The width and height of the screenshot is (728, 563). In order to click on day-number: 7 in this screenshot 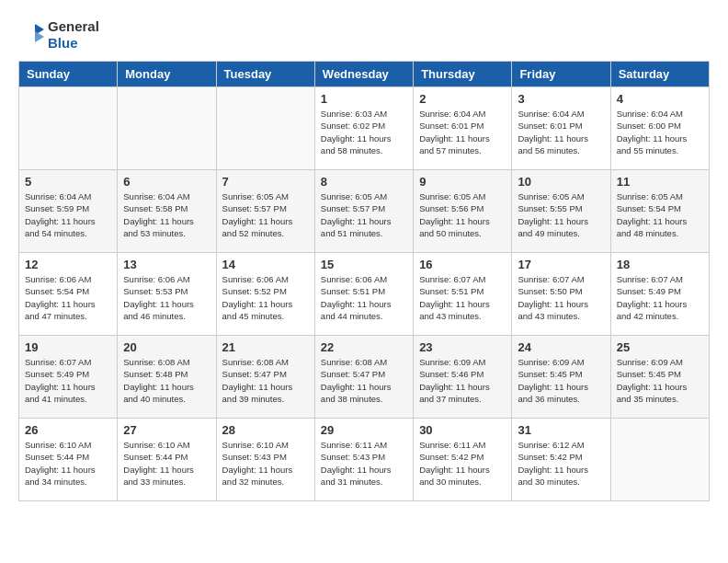, I will do `click(266, 182)`.